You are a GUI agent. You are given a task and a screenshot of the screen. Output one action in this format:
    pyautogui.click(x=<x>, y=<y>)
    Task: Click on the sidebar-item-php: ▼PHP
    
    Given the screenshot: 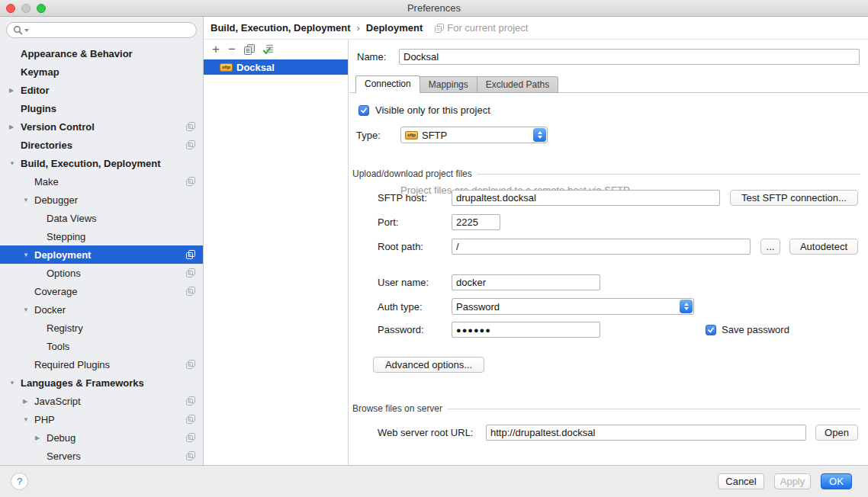 What is the action you would take?
    pyautogui.click(x=101, y=419)
    